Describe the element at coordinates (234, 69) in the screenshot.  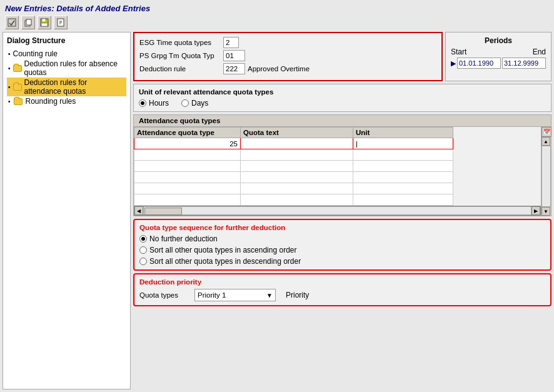
I see `deduction-rule-code-input` at that location.